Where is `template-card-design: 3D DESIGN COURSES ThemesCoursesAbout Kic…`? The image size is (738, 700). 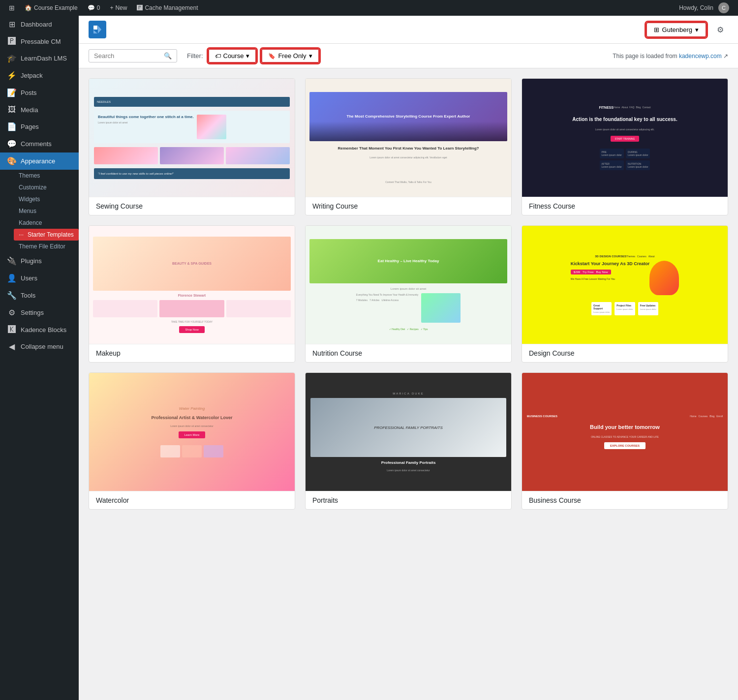 template-card-design: 3D DESIGN COURSES ThemesCoursesAbout Kic… is located at coordinates (625, 294).